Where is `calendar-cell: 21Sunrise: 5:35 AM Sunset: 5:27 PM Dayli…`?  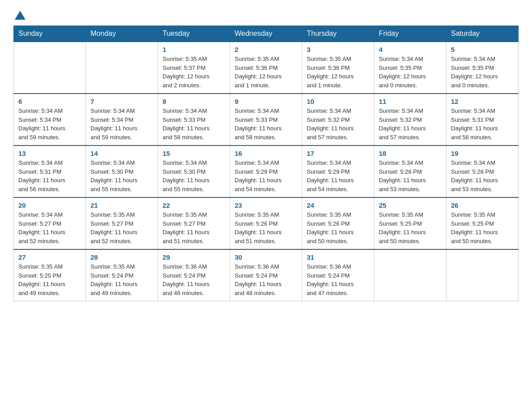
calendar-cell: 21Sunrise: 5:35 AM Sunset: 5:27 PM Dayli… is located at coordinates (122, 223).